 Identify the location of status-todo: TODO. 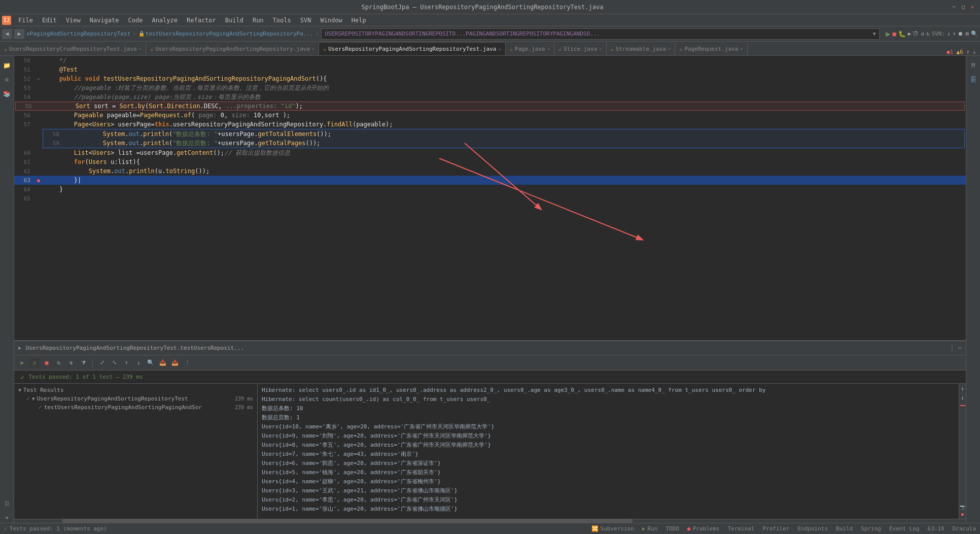
(673, 529).